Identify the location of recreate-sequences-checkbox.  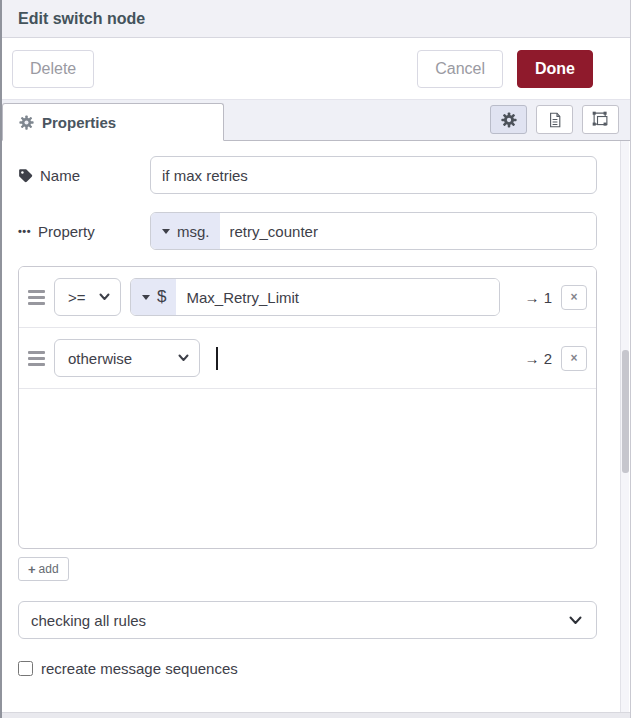
(26, 668).